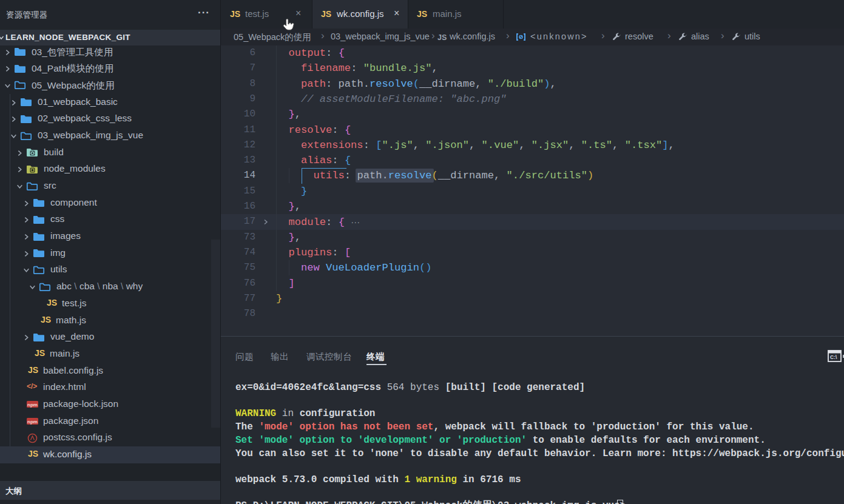 This screenshot has width=844, height=504. What do you see at coordinates (834, 357) in the screenshot?
I see `svg-text: C:\` at bounding box center [834, 357].